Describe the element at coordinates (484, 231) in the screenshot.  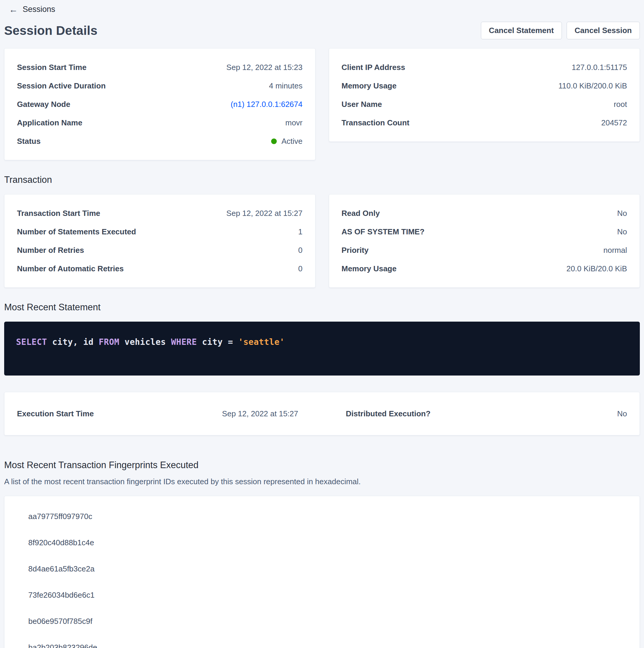
I see `table-row: AS OF SYSTEM TIME? No` at that location.